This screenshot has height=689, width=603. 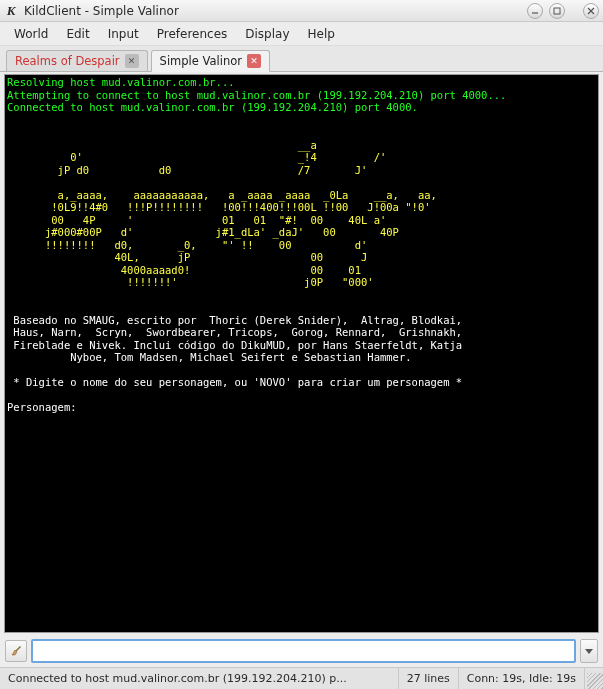 What do you see at coordinates (302, 320) in the screenshot?
I see `terminal-line: Baseado no SMAUG, escrito por Thoric (De…` at bounding box center [302, 320].